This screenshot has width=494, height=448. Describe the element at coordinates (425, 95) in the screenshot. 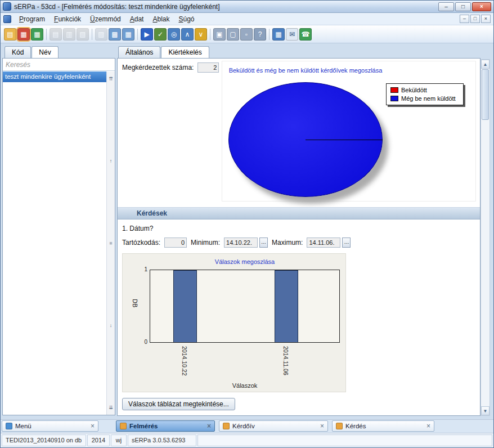

I see `pie-legend: BeküldöttMég be nem küldött` at that location.